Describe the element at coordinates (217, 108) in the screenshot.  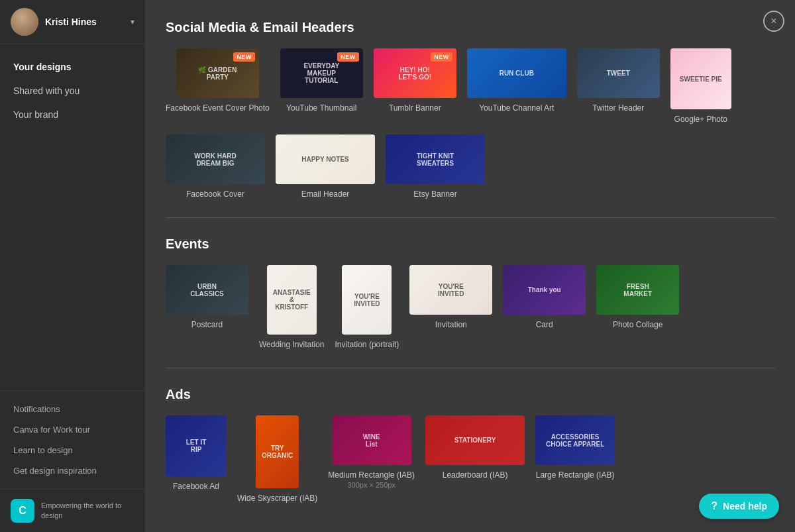
I see `template-label-fb-event: Facebook Event Cover Photo` at that location.